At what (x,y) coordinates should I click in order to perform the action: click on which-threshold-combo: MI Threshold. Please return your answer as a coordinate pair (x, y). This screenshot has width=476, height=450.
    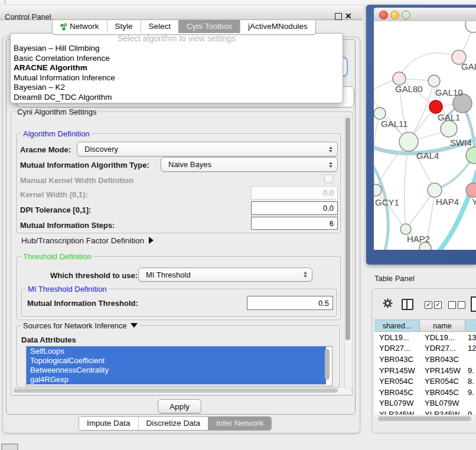
    Looking at the image, I should click on (226, 275).